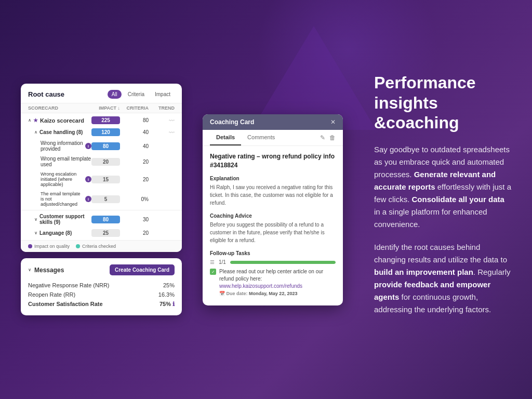  Describe the element at coordinates (60, 146) in the screenshot. I see `row-label: Wrong information provided i` at that location.